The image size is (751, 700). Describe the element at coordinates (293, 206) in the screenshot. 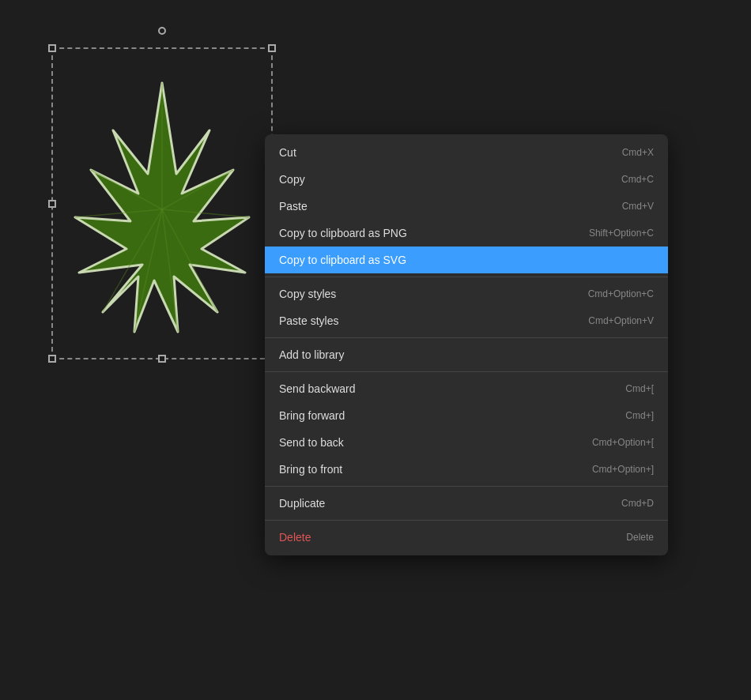

I see `menu-item-label-paste: Paste` at that location.